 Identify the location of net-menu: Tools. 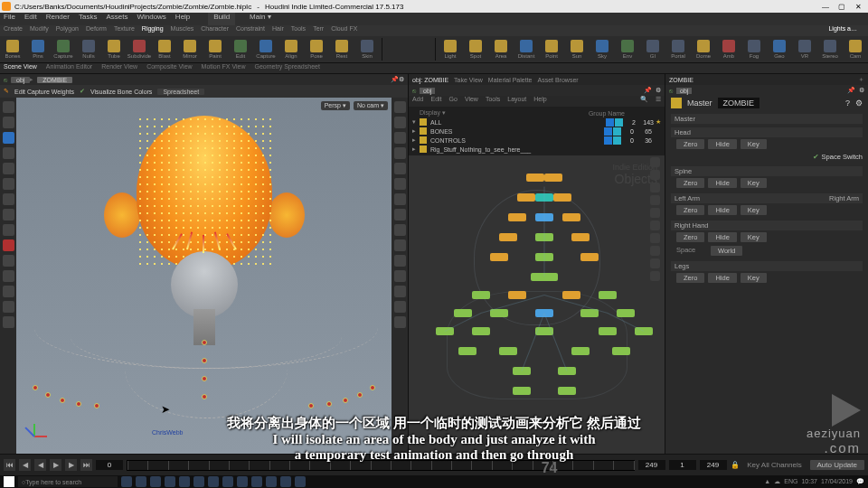
(493, 101).